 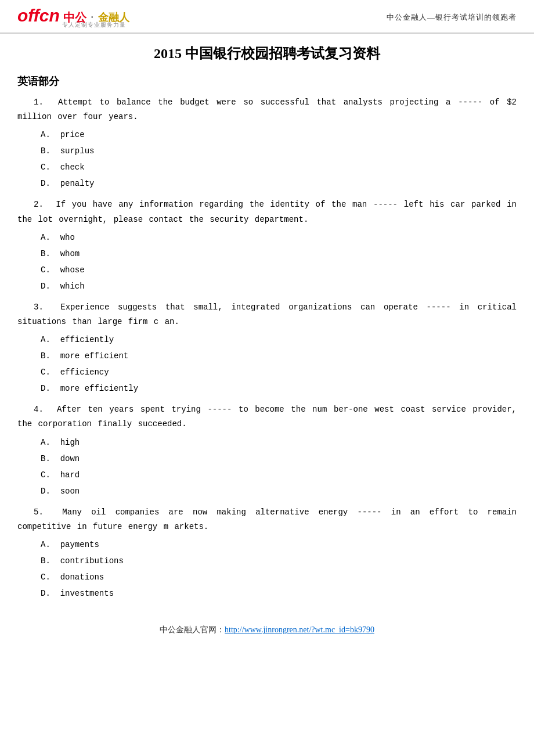 I want to click on question-2-option-a: A. who, so click(x=279, y=237).